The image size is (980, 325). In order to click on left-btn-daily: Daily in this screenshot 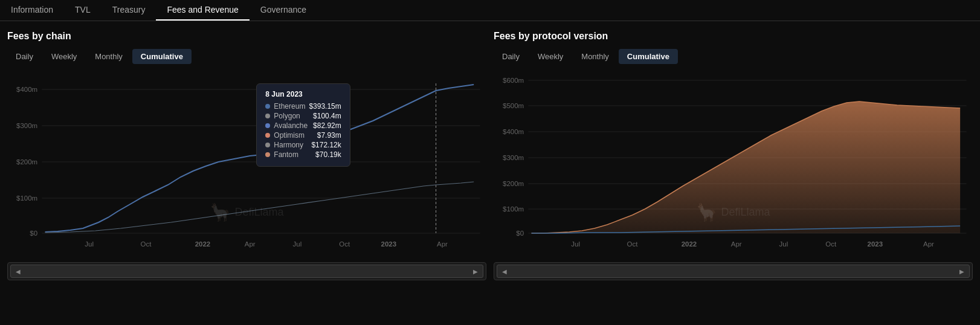, I will do `click(24, 57)`.